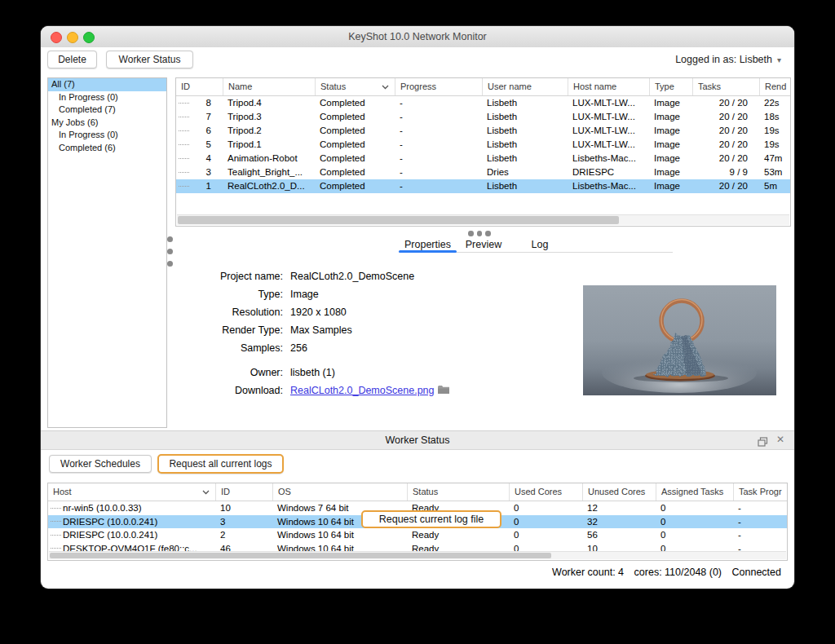 The height and width of the screenshot is (644, 835). Describe the element at coordinates (418, 440) in the screenshot. I see `worker-panel-title: Worker Status` at that location.